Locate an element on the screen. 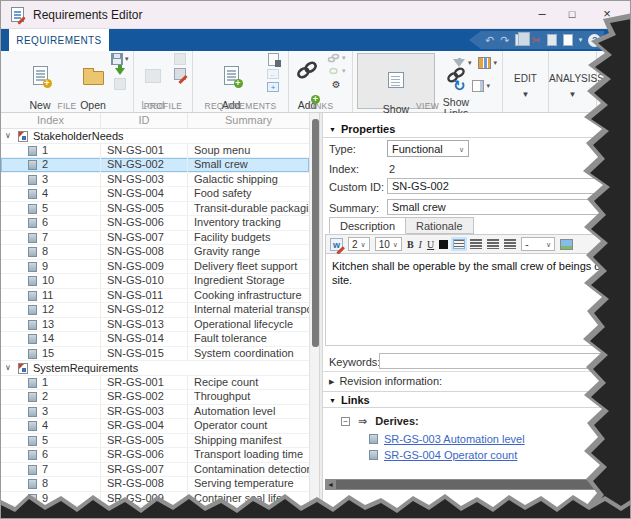  clip-options-icon is located at coordinates (334, 71).